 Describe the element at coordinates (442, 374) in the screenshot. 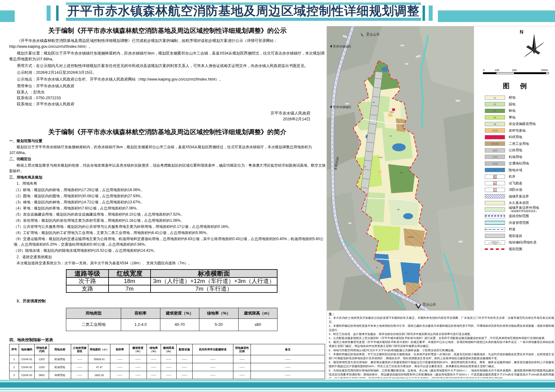

I see `note-item: 9、为细化规划范围内部分用地控制指标，已有权属的插花地、边角地、夹心地（建设用地…` at that location.